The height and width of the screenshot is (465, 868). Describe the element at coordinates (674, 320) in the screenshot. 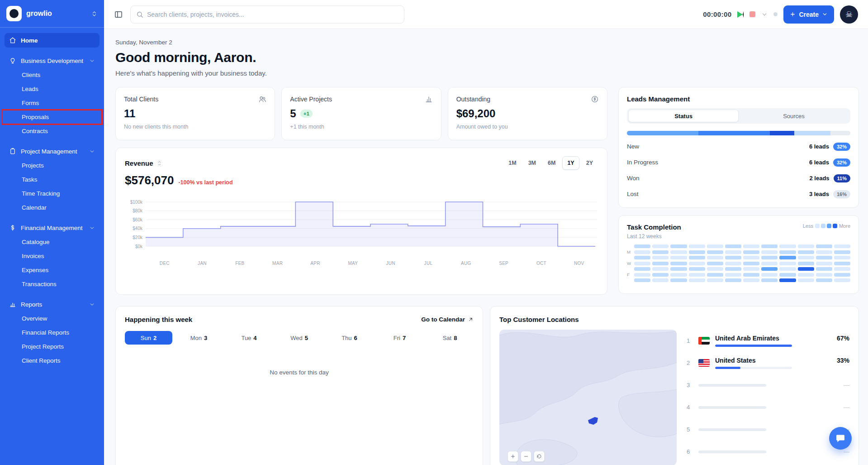

I see `locations-title: Top Customer Locations` at that location.